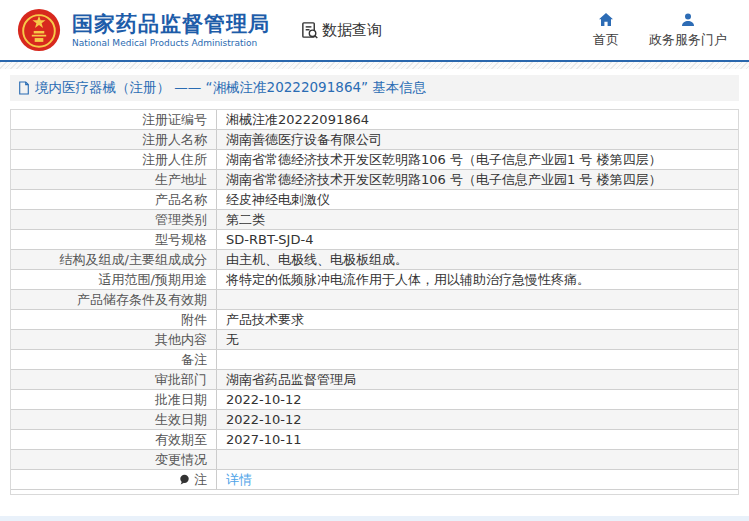 The image size is (749, 521). Describe the element at coordinates (114, 380) in the screenshot. I see `row-label: 审批部门` at that location.